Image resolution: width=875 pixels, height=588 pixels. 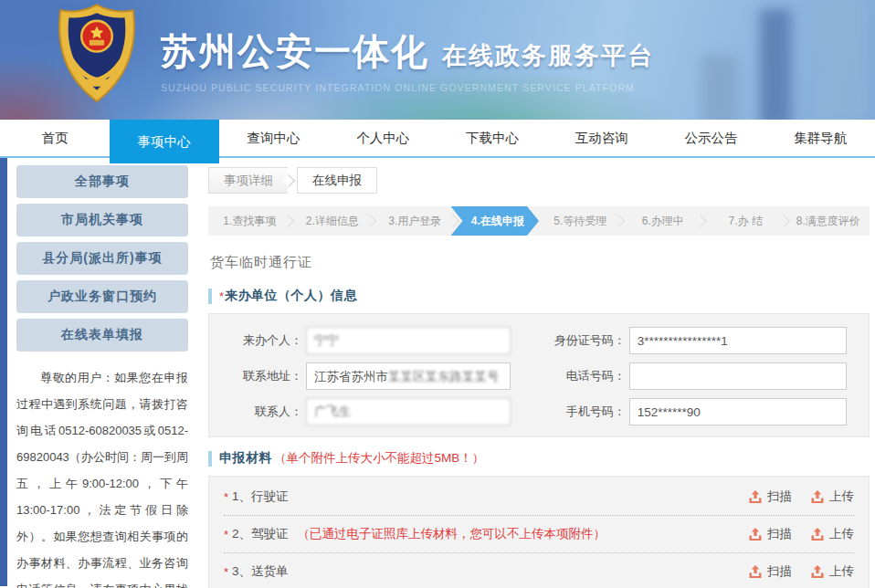 I want to click on section-size-note: （单个附件上传大小不能超过5MB！）, so click(x=379, y=458).